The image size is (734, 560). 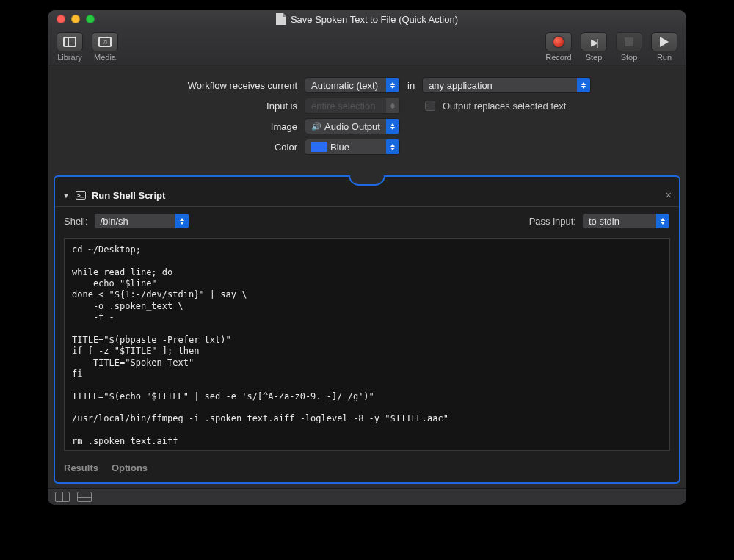 What do you see at coordinates (352, 106) in the screenshot?
I see `input-is-select: entire selection` at bounding box center [352, 106].